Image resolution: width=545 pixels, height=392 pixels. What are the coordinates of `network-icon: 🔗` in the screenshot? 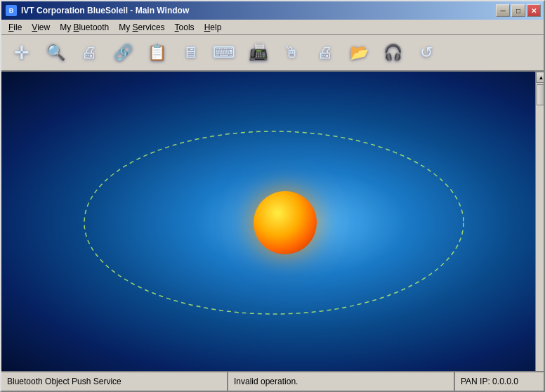 It's located at (124, 53).